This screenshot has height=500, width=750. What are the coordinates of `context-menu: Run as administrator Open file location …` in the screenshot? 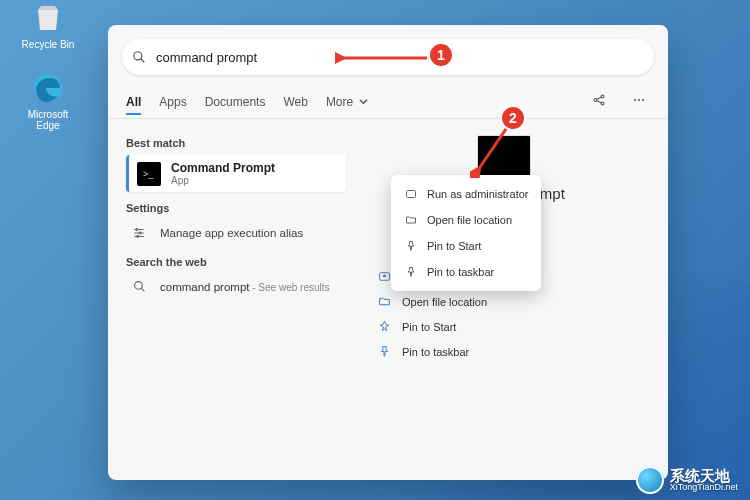 It's located at (466, 233).